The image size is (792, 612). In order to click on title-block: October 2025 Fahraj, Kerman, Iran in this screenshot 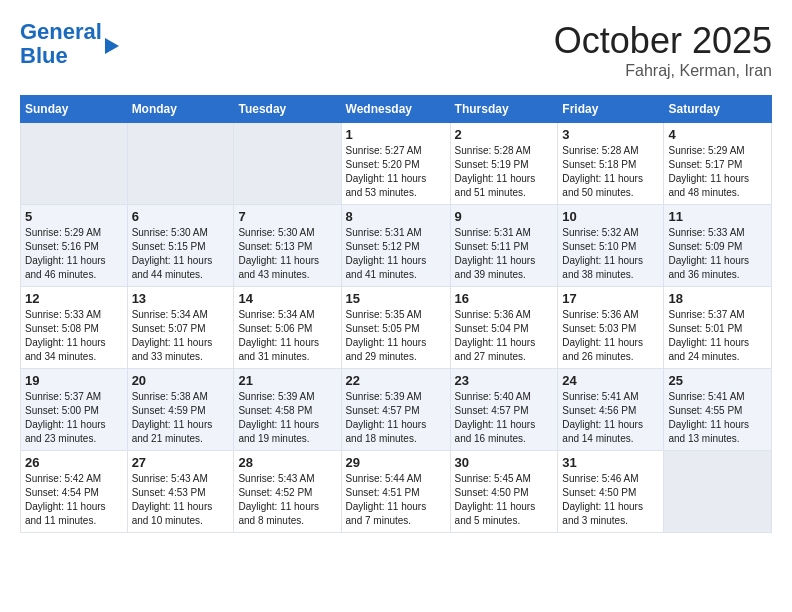, I will do `click(663, 50)`.